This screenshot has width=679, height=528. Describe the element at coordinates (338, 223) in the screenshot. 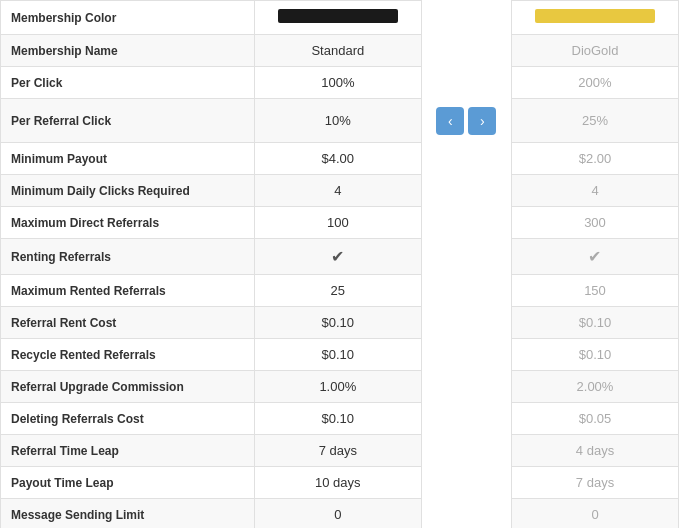

I see `standard-value: 100` at that location.